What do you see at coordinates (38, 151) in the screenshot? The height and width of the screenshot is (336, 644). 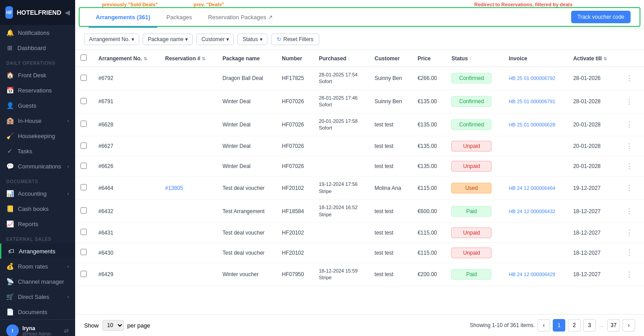 I see `sidebar-item-tasks: ✓ Tasks` at bounding box center [38, 151].